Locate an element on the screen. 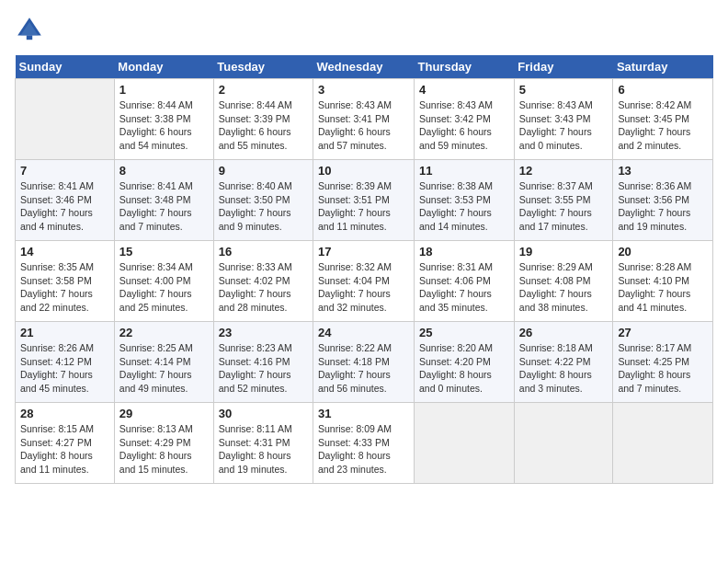 Image resolution: width=728 pixels, height=563 pixels. calendar-cell: 27Sunrise: 8:17 AM Sunset: 4:25 PM Dayli… is located at coordinates (664, 362).